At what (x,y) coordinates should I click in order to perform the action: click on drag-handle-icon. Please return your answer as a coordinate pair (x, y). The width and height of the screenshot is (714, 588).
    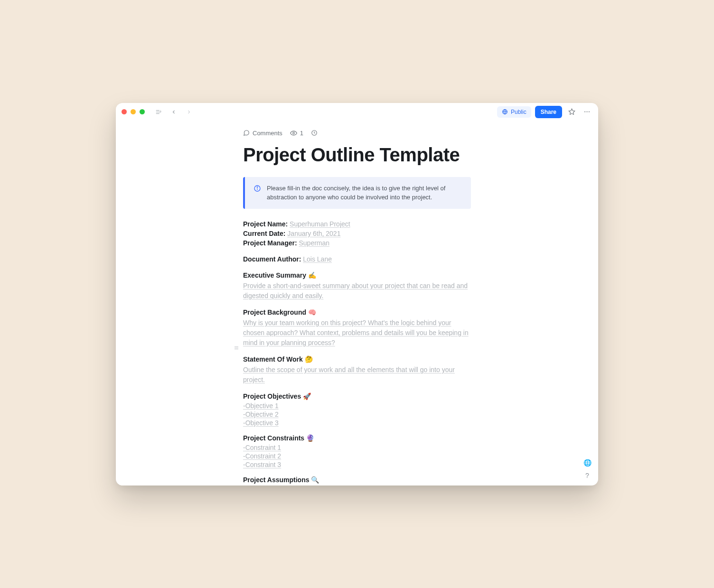
    Looking at the image, I should click on (236, 348).